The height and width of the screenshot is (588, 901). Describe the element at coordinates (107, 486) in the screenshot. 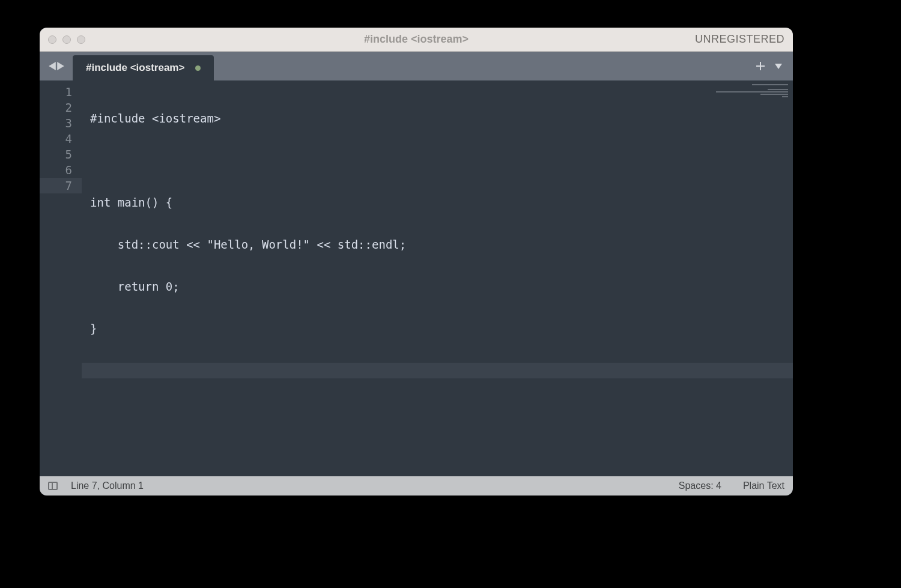

I see `cursor-position: Line 7, Column 1` at that location.